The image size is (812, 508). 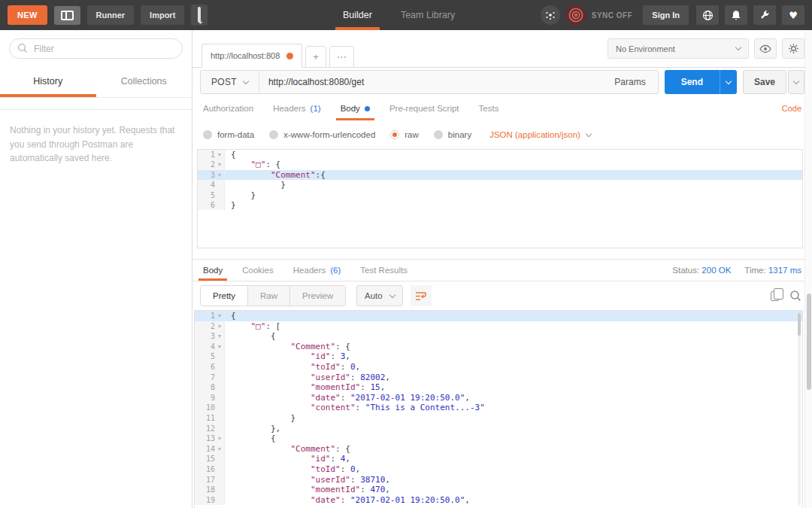 What do you see at coordinates (199, 15) in the screenshot?
I see `new-window-button` at bounding box center [199, 15].